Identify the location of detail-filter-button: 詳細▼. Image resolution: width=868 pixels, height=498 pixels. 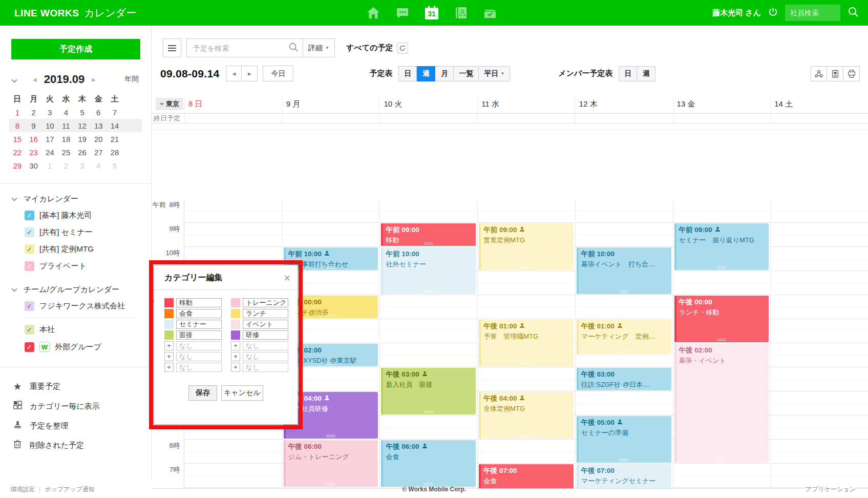
(319, 48).